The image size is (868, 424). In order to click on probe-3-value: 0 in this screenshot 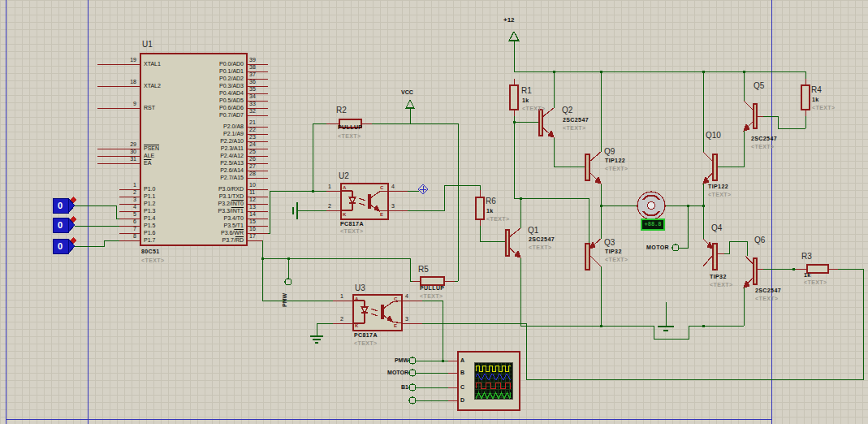, I will do `click(60, 247)`.